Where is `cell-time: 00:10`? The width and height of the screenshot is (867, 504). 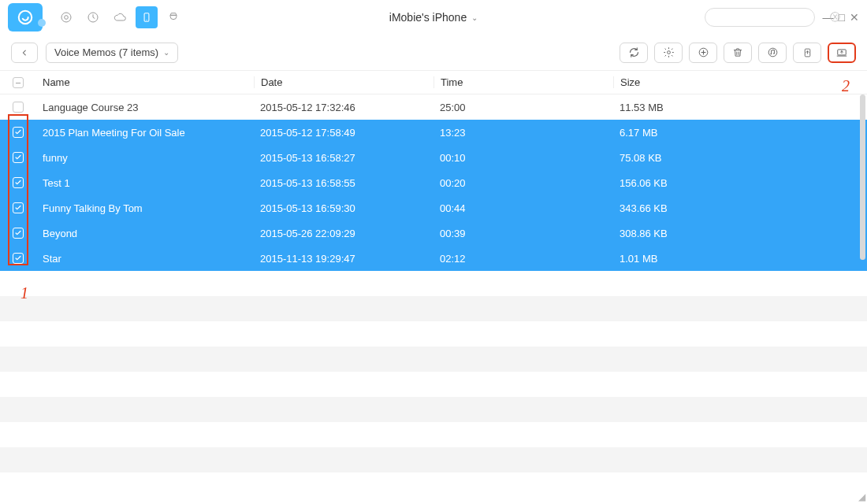
cell-time: 00:10 is located at coordinates (523, 158).